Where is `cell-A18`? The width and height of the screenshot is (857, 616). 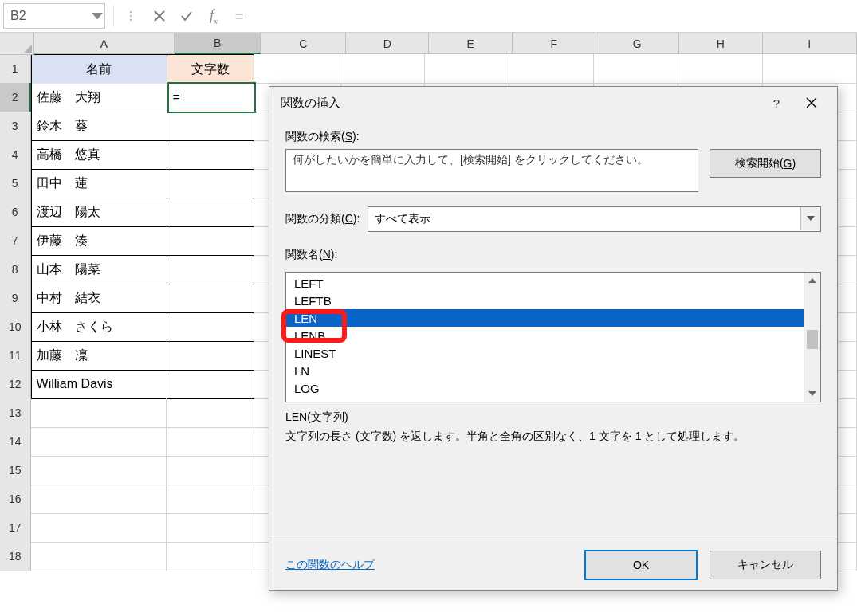 cell-A18 is located at coordinates (99, 556).